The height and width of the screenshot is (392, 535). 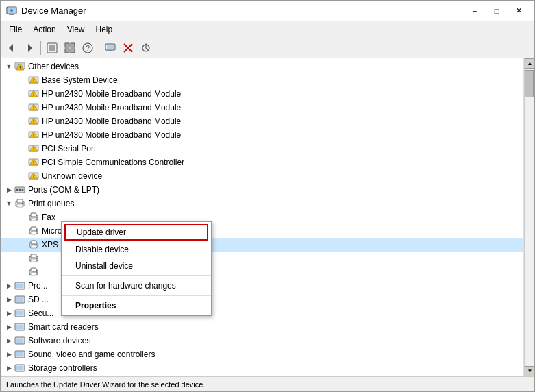 I want to click on menu-action: Action, so click(x=44, y=29).